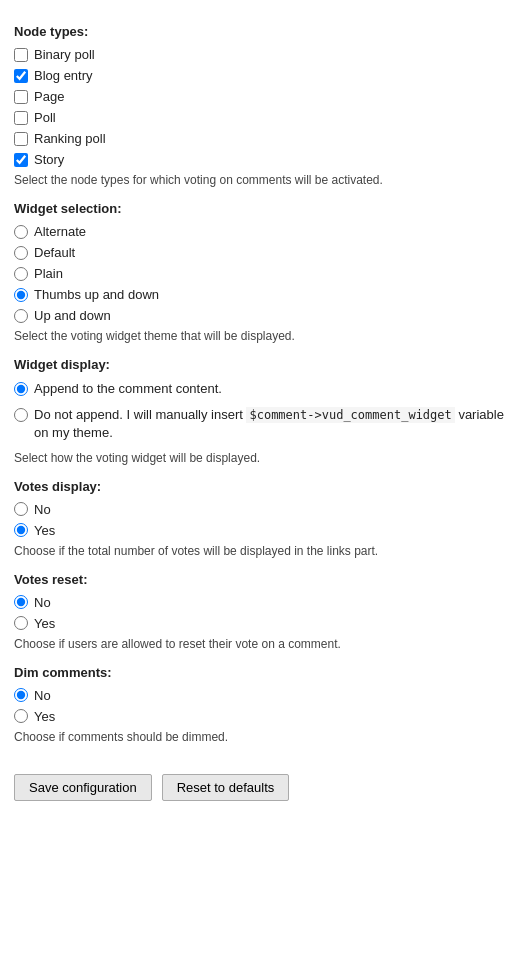 This screenshot has height=960, width=524. What do you see at coordinates (262, 644) in the screenshot?
I see `votes-reset-help: Choose if users are allowed to reset the…` at bounding box center [262, 644].